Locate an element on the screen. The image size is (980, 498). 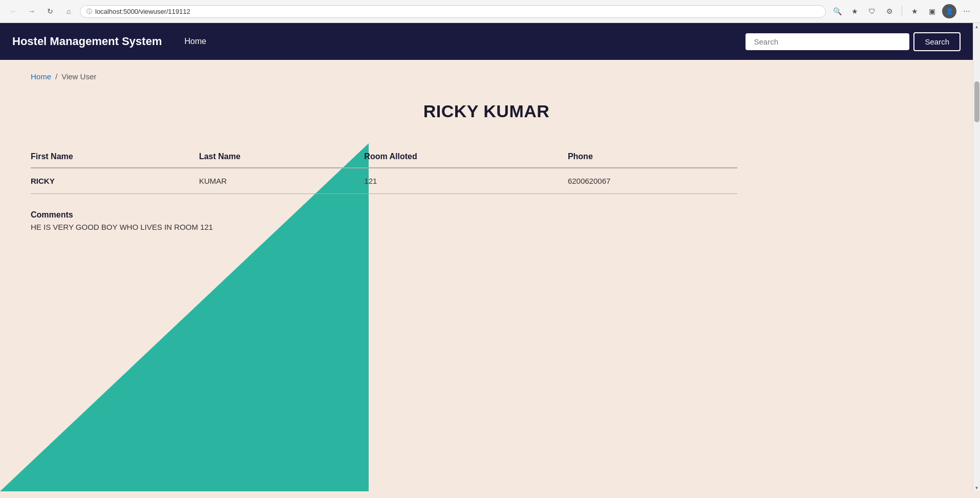
breadcrumb: Home / View User is located at coordinates (486, 77).